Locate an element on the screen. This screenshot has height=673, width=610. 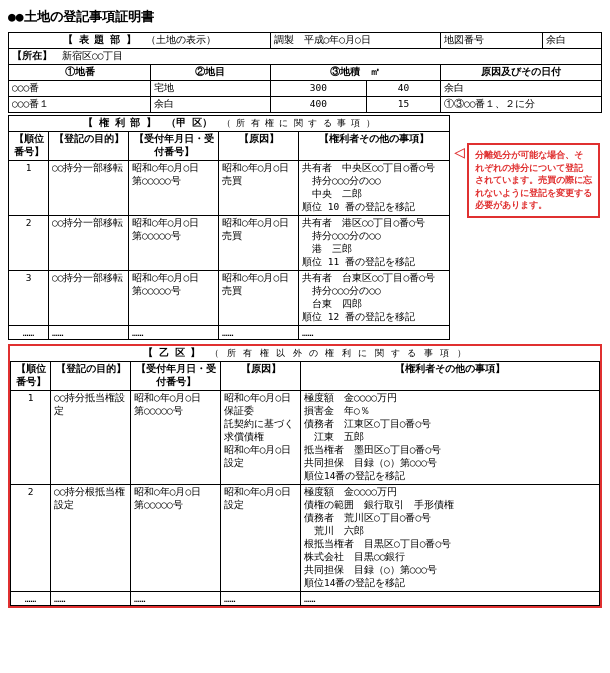
chimoku-1: 宅地 is located at coordinates (210, 89).